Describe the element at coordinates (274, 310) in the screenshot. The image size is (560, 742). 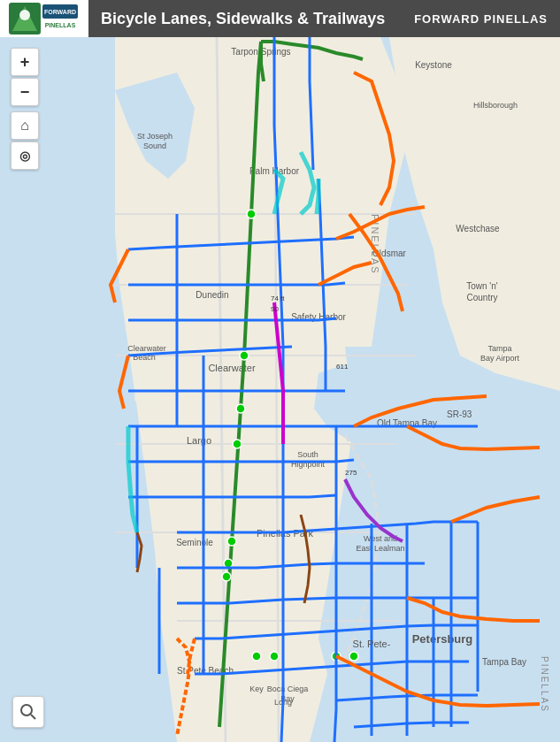
I see `svg-text: 90` at that location.